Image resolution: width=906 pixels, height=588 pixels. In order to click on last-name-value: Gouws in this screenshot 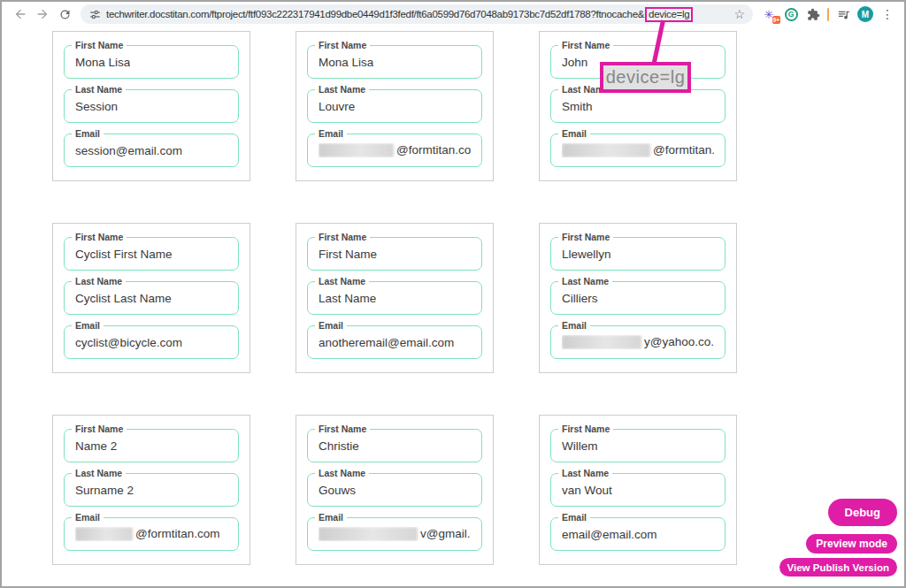, I will do `click(337, 490)`.